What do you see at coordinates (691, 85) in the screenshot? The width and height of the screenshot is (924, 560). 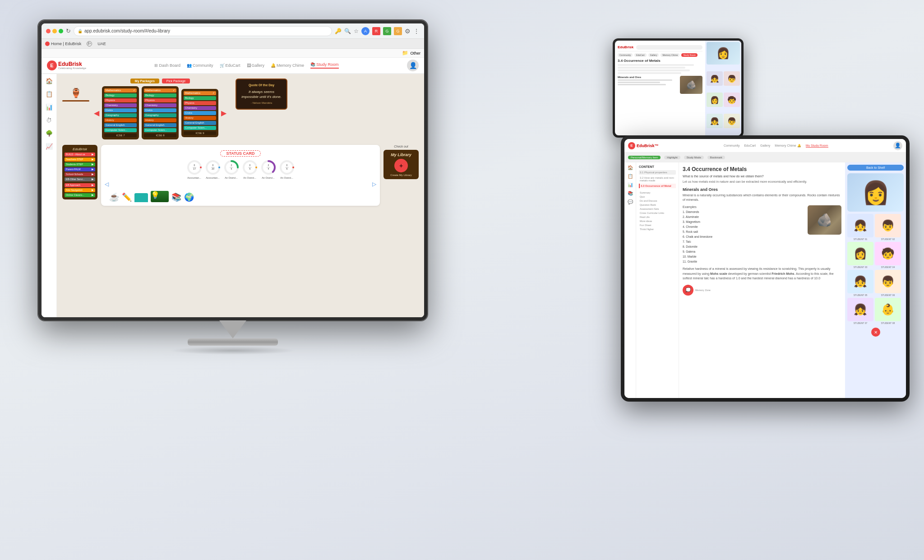 I see `minerals-image: 🪨` at bounding box center [691, 85].